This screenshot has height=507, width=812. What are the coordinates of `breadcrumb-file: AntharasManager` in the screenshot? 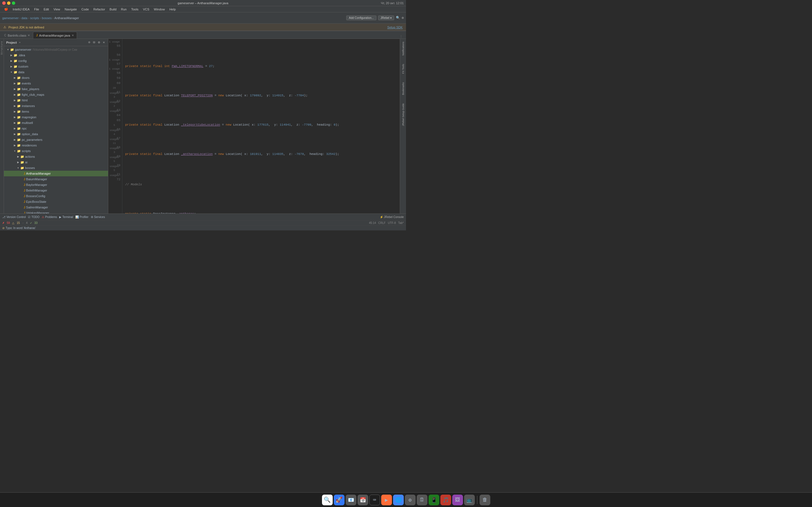 It's located at (66, 18).